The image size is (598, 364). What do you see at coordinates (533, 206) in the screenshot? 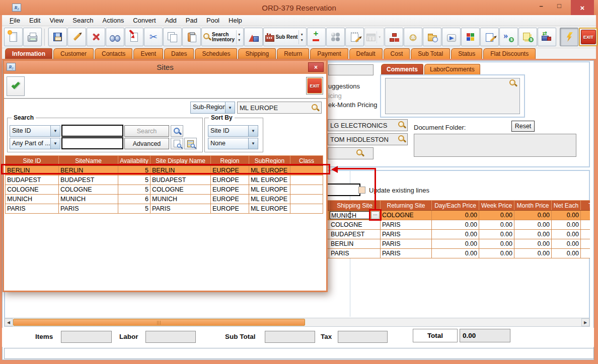
I see `column-header: Month Price` at bounding box center [533, 206].